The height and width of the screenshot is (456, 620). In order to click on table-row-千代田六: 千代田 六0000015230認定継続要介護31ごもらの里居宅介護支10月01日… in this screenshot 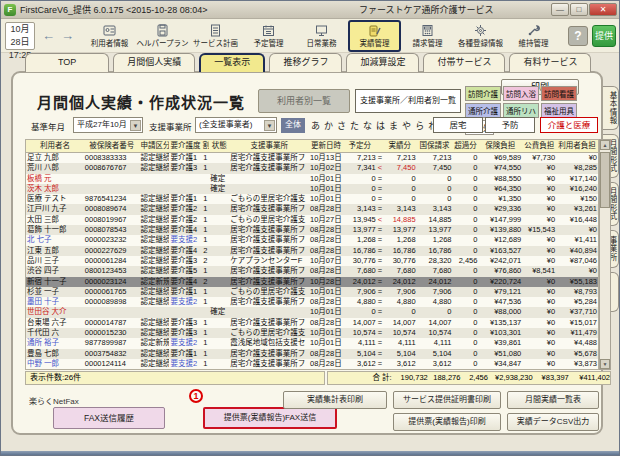, I will do `click(312, 333)`.